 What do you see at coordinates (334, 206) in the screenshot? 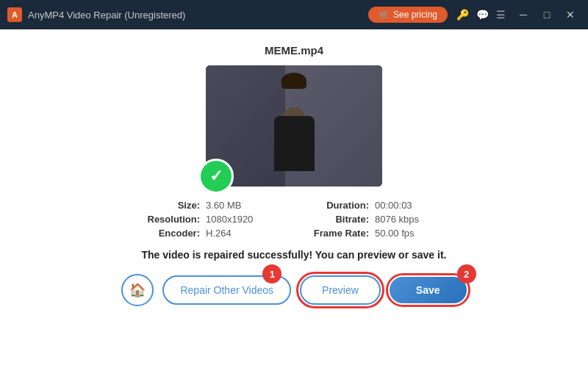
I see `duration-label: Duration:` at bounding box center [334, 206].